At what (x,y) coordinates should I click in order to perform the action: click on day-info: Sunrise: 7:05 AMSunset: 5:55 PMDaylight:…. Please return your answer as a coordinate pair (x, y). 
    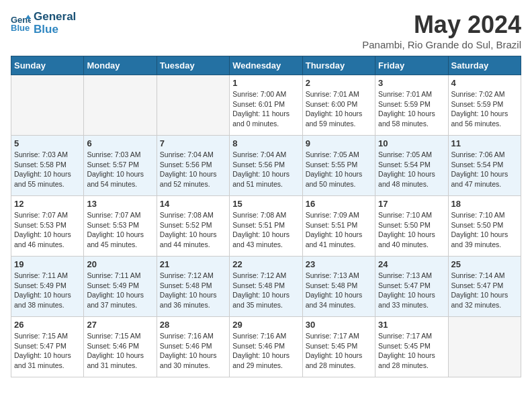
    Looking at the image, I should click on (339, 169).